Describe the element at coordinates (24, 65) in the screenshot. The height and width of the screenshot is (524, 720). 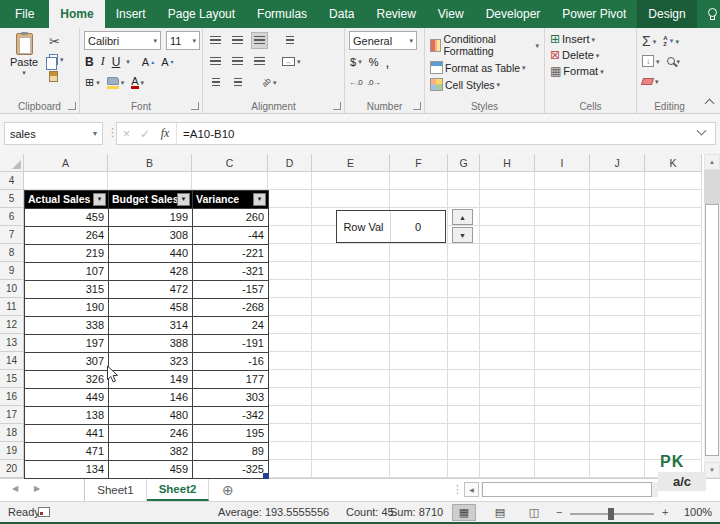
I see `paste-button: Paste ▾` at that location.